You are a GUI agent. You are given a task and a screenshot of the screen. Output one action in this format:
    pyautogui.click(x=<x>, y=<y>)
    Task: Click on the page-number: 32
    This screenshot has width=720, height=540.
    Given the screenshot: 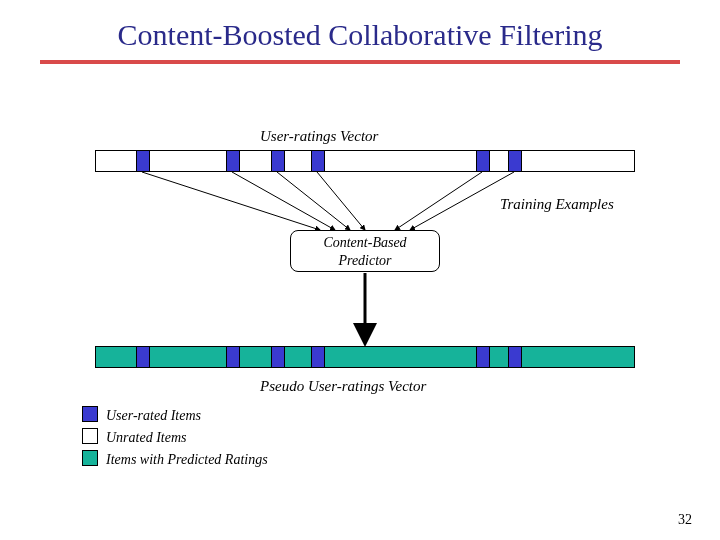 What is the action you would take?
    pyautogui.click(x=685, y=520)
    